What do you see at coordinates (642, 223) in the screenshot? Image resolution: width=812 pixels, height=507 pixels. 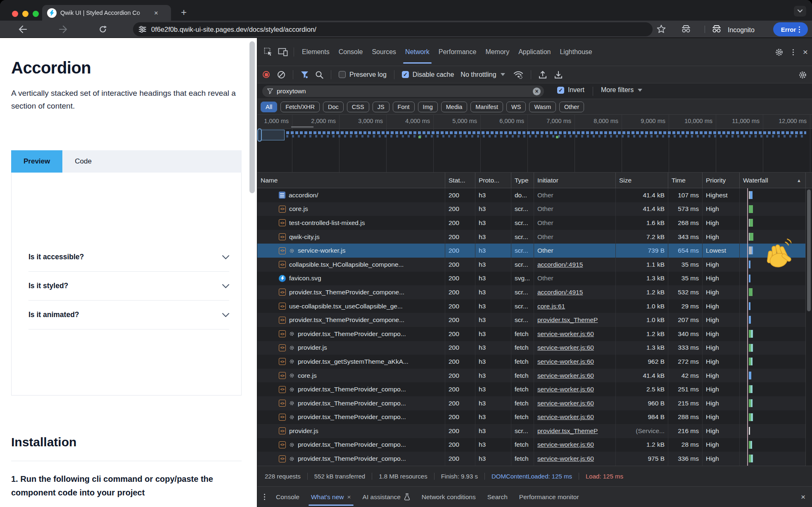 I see `size-cell: 1.6 kB` at bounding box center [642, 223].